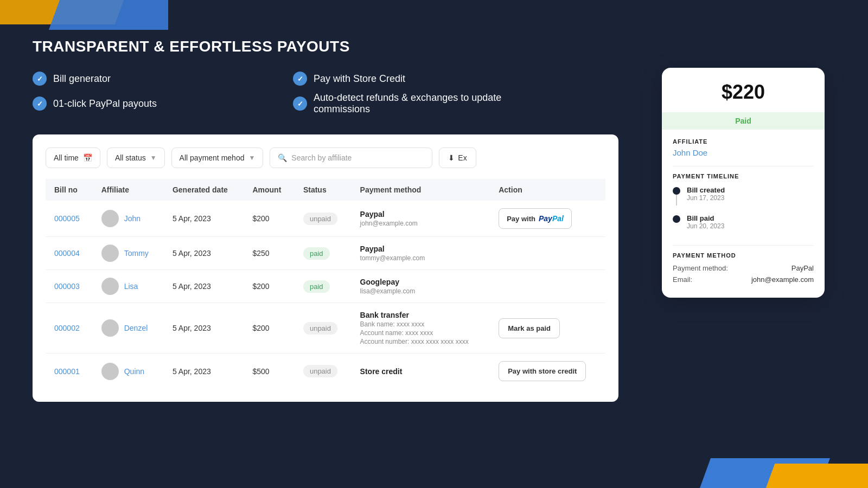 Image resolution: width=868 pixels, height=488 pixels. Describe the element at coordinates (743, 176) in the screenshot. I see `timeline-title: PAYMENT TIMELINE` at that location.